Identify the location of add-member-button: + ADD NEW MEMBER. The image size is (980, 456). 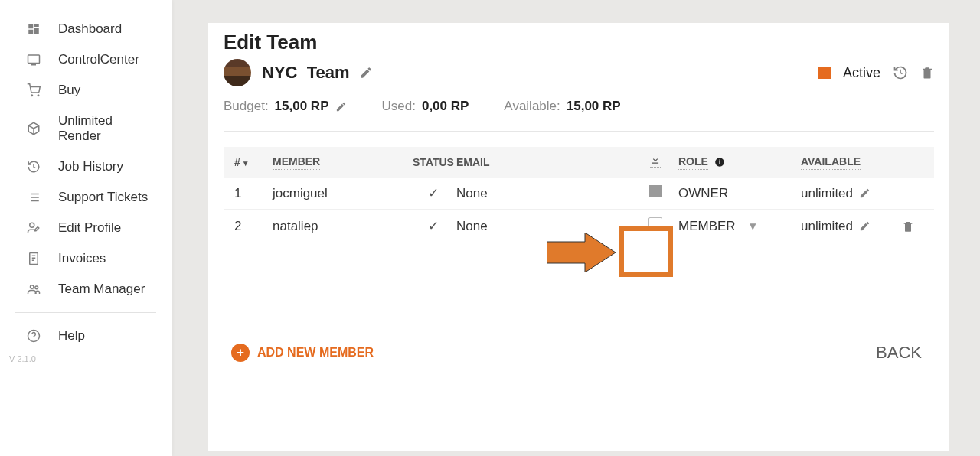
(302, 353).